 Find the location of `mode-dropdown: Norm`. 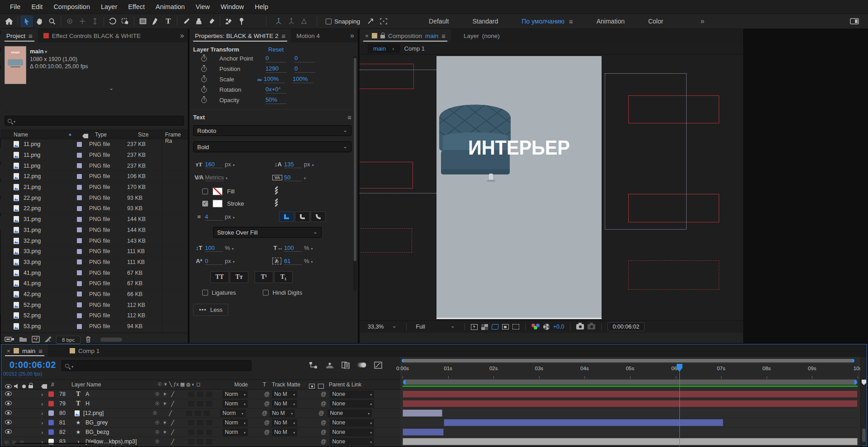

mode-dropdown: Norm is located at coordinates (235, 394).